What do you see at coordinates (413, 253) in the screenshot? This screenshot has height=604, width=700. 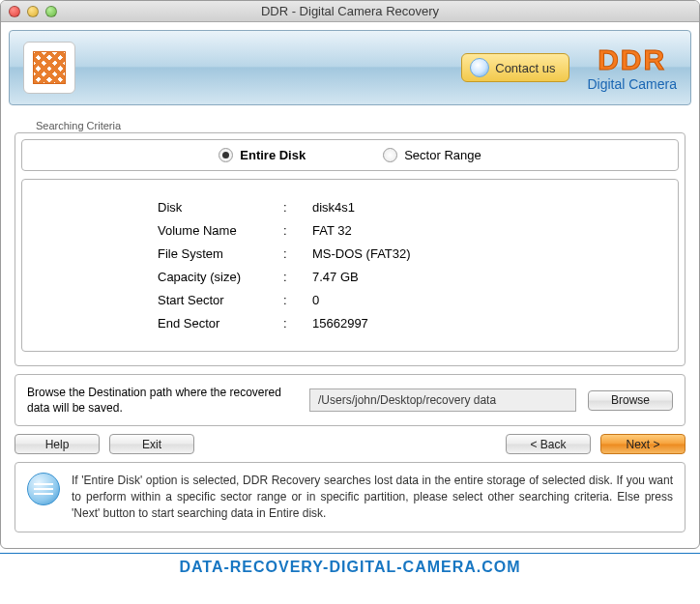 I see `detail-row: File System : MS-DOS (FAT32)` at bounding box center [413, 253].